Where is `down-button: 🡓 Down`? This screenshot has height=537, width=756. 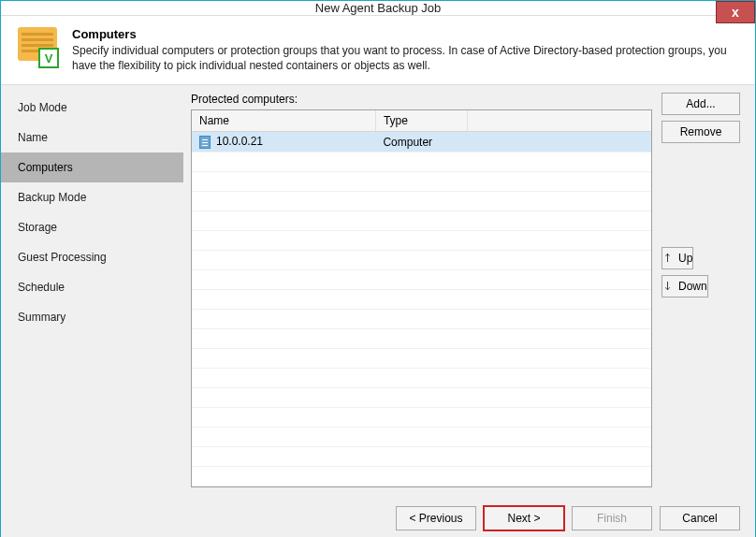
down-button: 🡓 Down is located at coordinates (685, 286).